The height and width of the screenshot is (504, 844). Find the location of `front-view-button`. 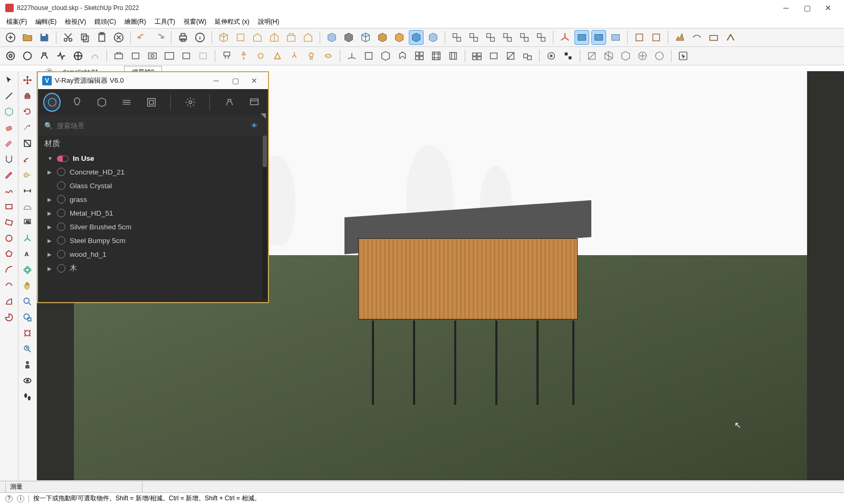

front-view-button is located at coordinates (257, 37).